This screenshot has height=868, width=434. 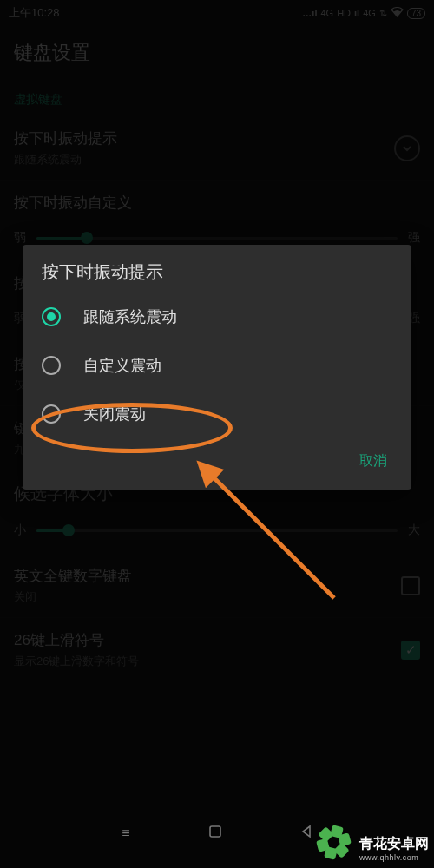 What do you see at coordinates (377, 848) in the screenshot?
I see `watermark: 青花安卓网 www.qhhlv.com` at bounding box center [377, 848].